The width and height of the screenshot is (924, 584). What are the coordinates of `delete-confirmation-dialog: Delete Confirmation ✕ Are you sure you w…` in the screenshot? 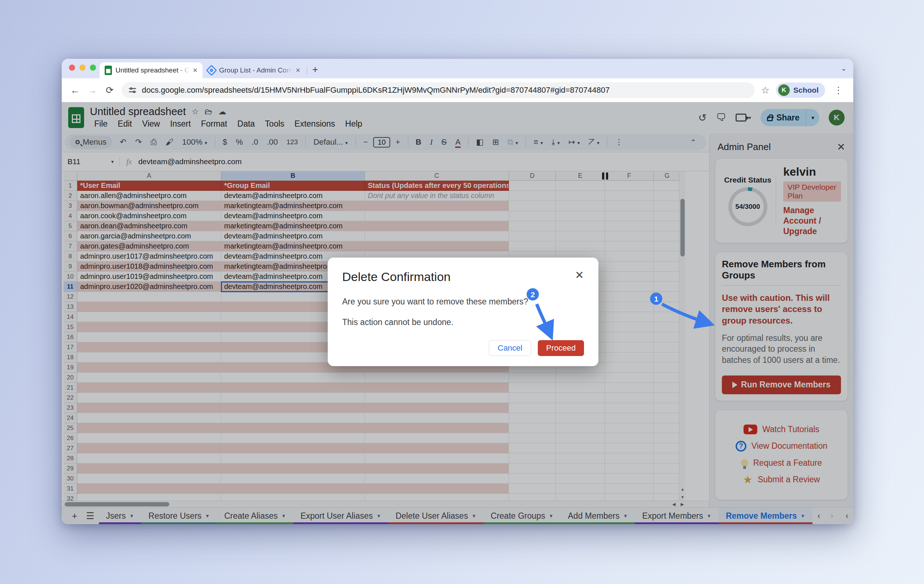 It's located at (463, 312).